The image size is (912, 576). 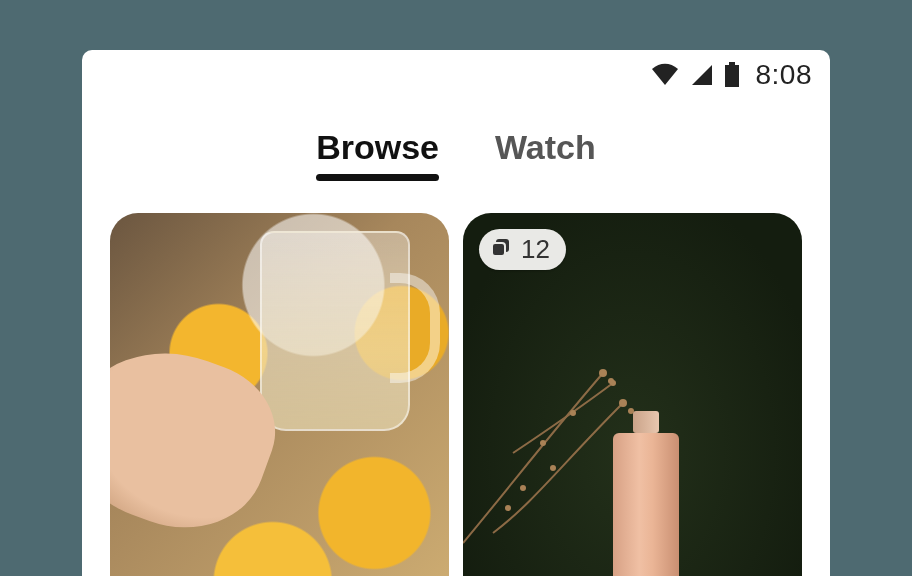 What do you see at coordinates (702, 75) in the screenshot?
I see `cellular-icon` at bounding box center [702, 75].